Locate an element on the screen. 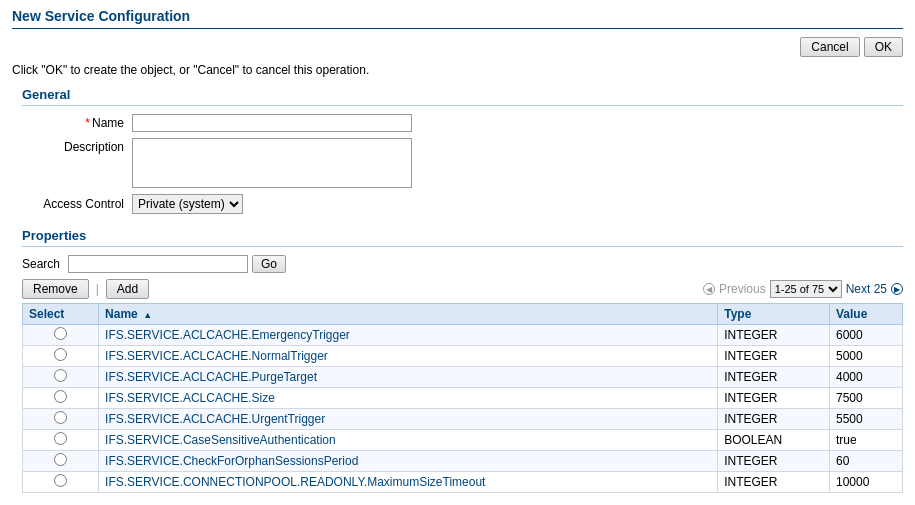  row-name-cell: IFS.SERVICE.ACLCACHE.Size is located at coordinates (408, 398).